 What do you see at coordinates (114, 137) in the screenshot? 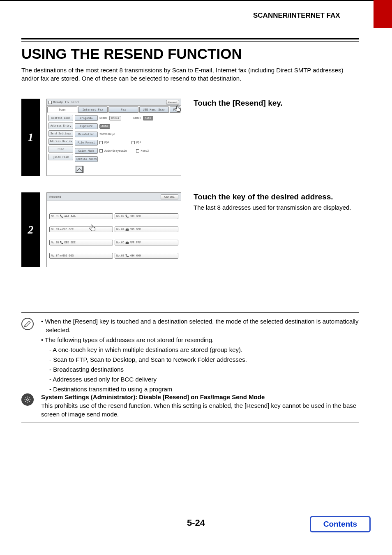
I see `step1-screenshot: Ready to send. Resend Scan Internet Fax …` at bounding box center [114, 137].